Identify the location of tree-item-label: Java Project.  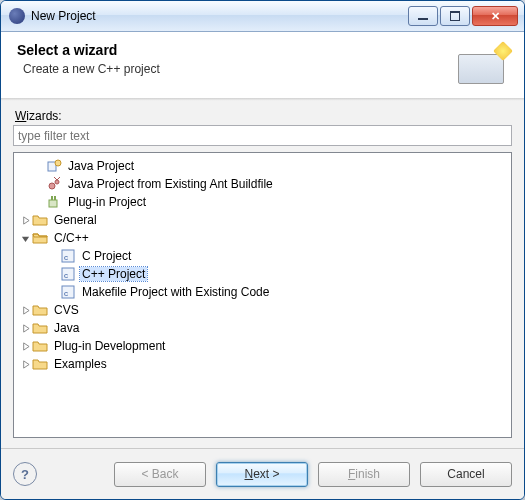
(101, 166).